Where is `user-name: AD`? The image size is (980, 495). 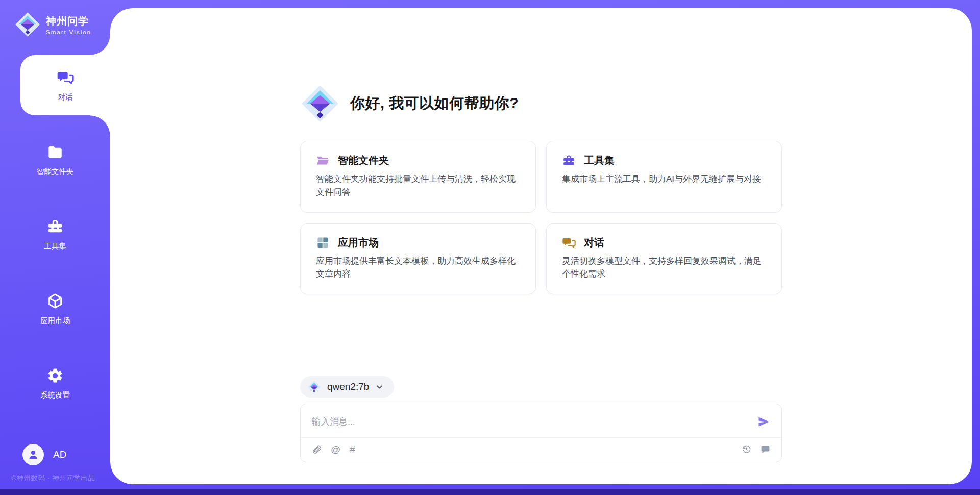 user-name: AD is located at coordinates (60, 455).